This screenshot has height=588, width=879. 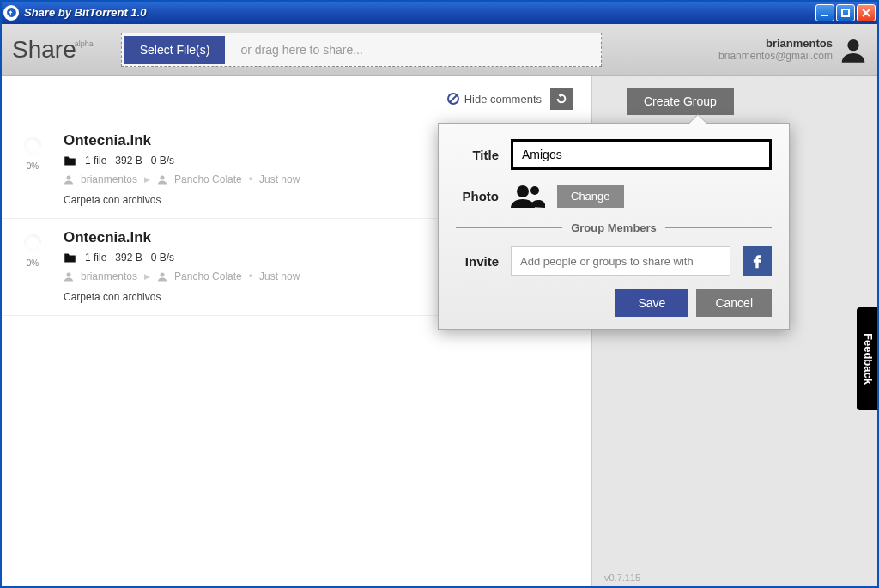 What do you see at coordinates (11, 13) in the screenshot?
I see `app-icon` at bounding box center [11, 13].